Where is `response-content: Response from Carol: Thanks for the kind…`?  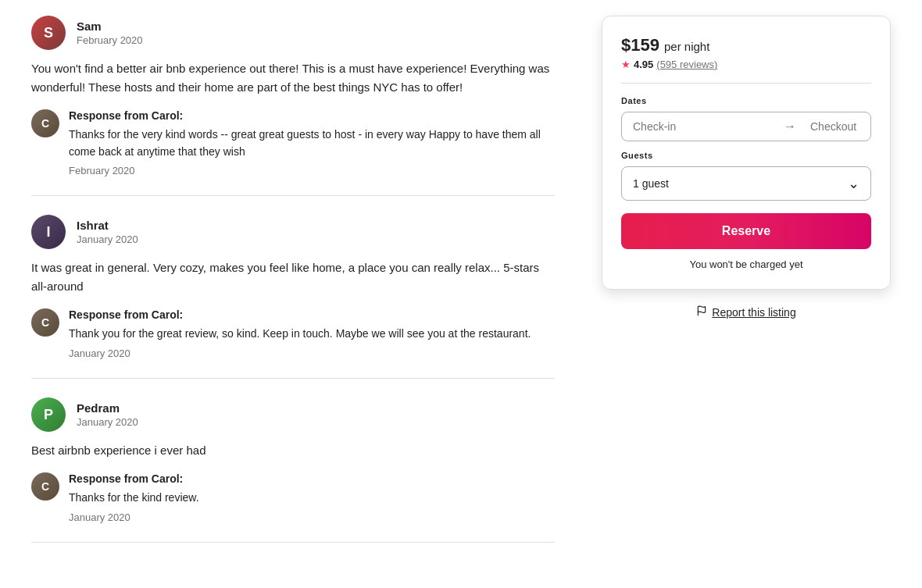
response-content: Response from Carol: Thanks for the kind… is located at coordinates (312, 498).